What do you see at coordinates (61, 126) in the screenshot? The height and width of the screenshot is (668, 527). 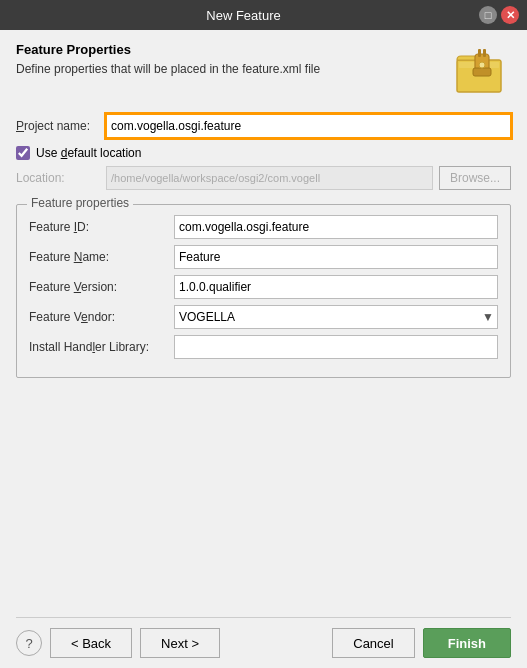 I see `project-name-label: Project name:` at bounding box center [61, 126].